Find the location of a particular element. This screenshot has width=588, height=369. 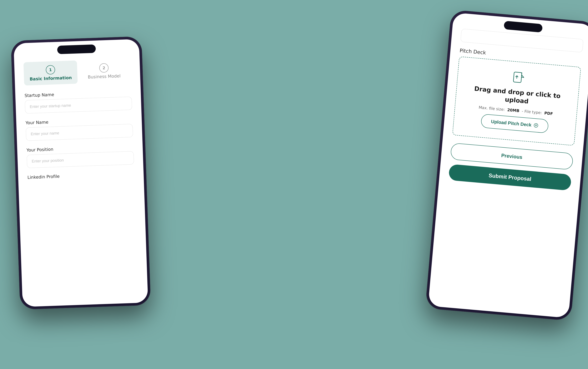

upload-button-label: Upload Pitch Deck is located at coordinates (511, 123).